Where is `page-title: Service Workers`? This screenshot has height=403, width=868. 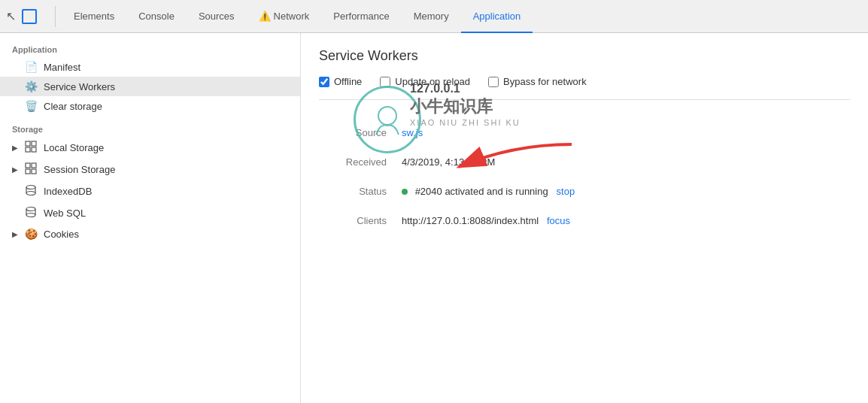
page-title: Service Workers is located at coordinates (584, 56).